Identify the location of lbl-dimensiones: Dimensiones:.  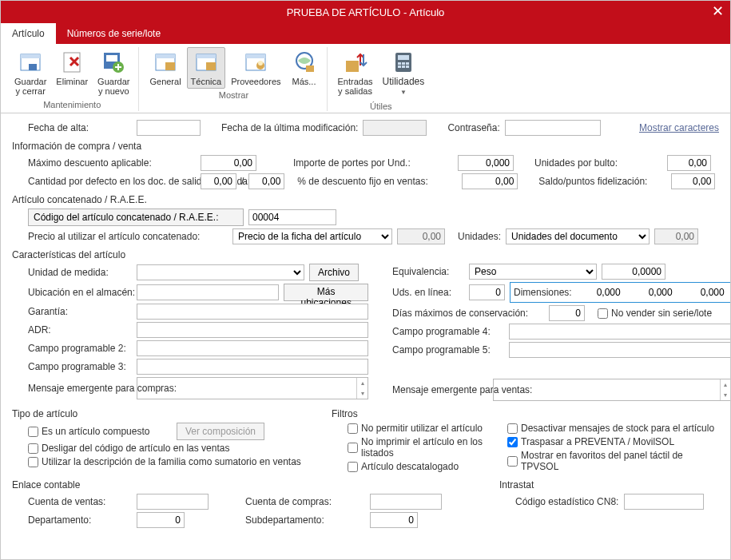
(543, 292).